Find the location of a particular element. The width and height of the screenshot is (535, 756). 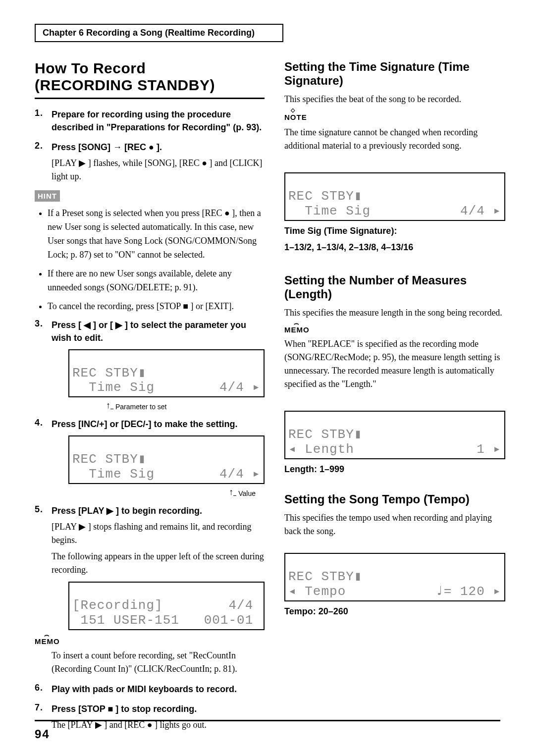

section-title: How To Record (RECORDING STANDBY) is located at coordinates (150, 77).